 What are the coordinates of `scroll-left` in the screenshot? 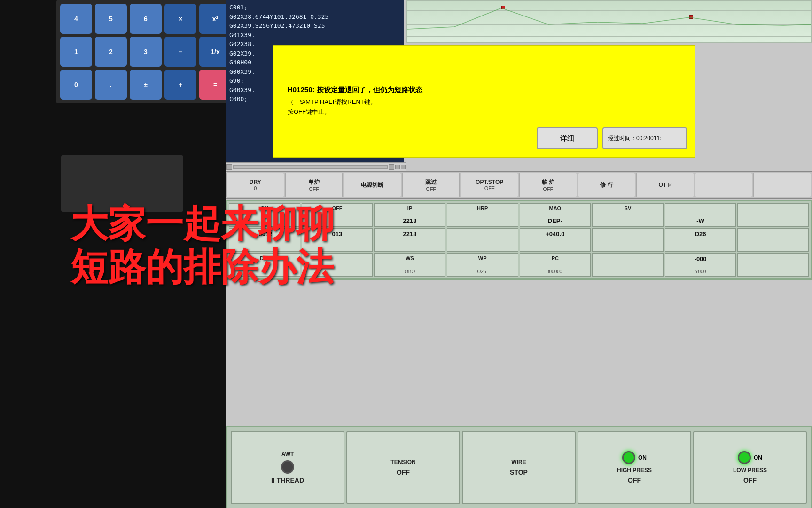 It's located at (229, 167).